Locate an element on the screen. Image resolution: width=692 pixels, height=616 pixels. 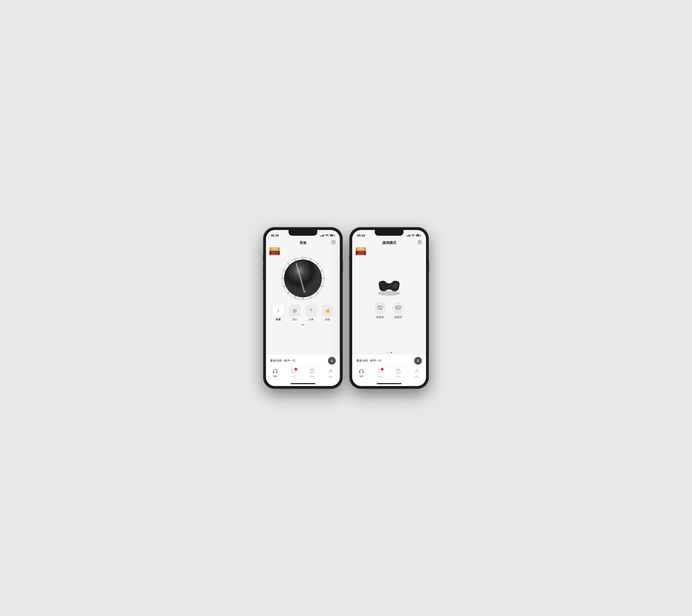
signal-type-2: 4G is located at coordinates (413, 235).